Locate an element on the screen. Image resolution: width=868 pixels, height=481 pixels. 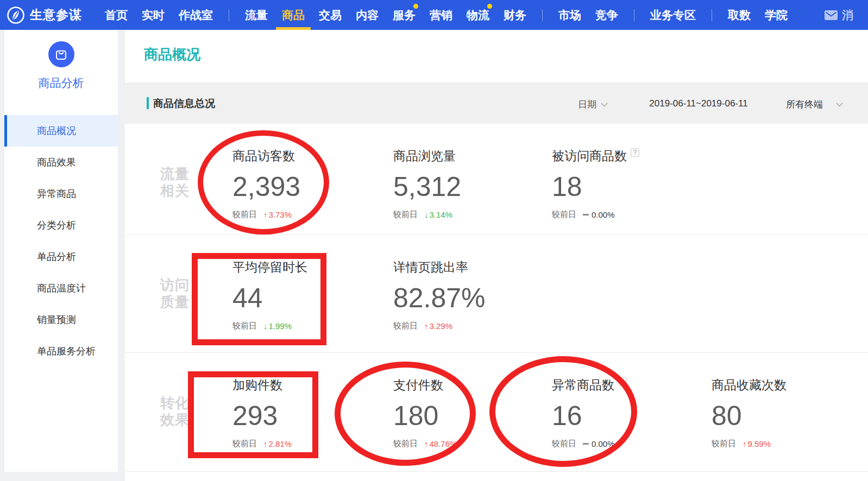
metric-product-visitors: 商品访客数 2,393 较前日 ↑3.73% is located at coordinates (310, 183).